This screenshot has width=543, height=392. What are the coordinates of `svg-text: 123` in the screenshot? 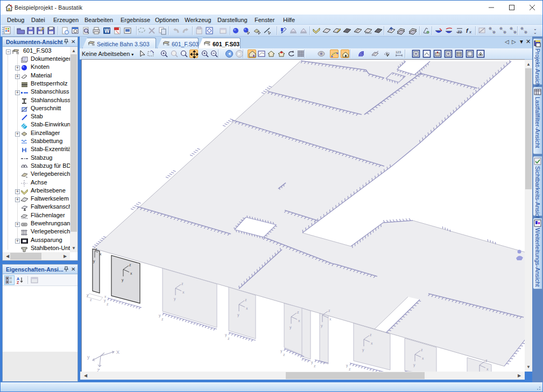 It's located at (398, 52).